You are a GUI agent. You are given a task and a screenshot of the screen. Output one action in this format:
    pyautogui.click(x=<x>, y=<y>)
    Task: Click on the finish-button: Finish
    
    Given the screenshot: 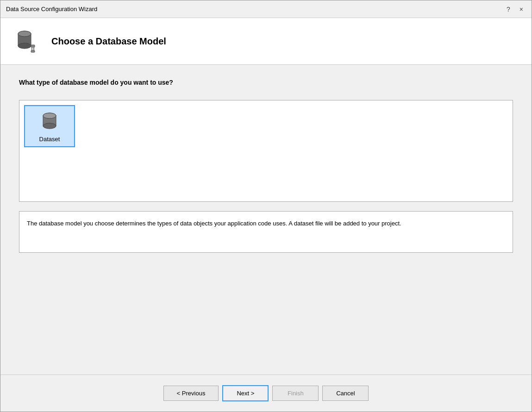 What is the action you would take?
    pyautogui.click(x=295, y=393)
    